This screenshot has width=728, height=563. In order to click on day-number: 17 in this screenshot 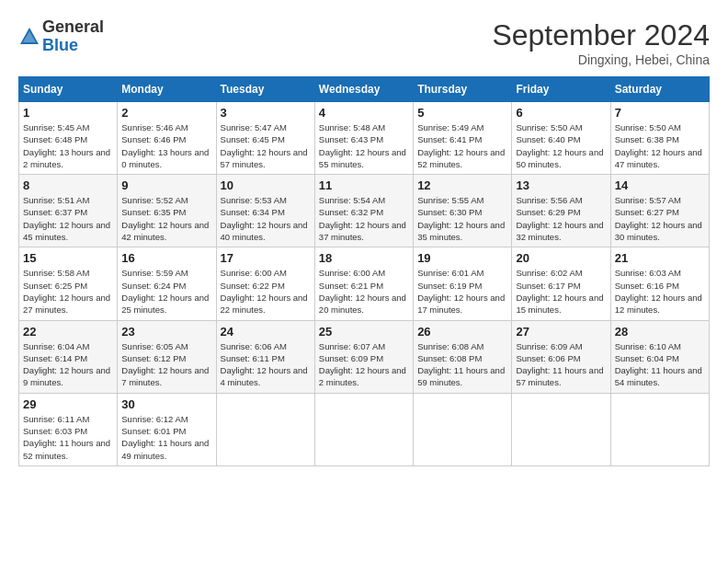, I will do `click(266, 258)`.